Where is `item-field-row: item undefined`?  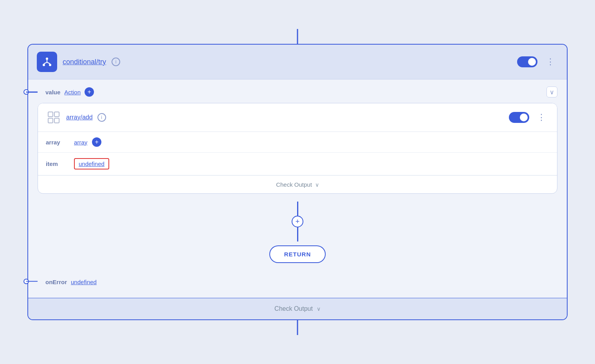 item-field-row: item undefined is located at coordinates (298, 164).